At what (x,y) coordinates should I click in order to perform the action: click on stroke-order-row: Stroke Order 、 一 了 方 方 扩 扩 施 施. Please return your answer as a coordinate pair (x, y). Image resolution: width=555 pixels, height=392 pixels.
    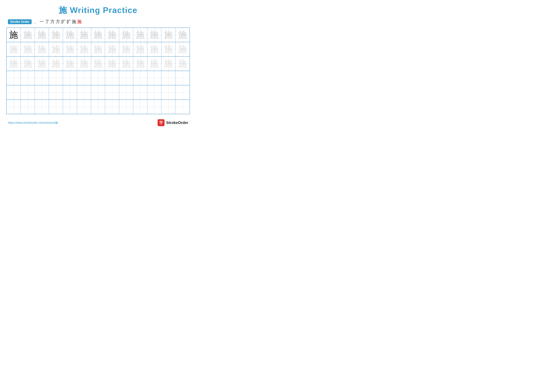
    Looking at the image, I should click on (99, 22).